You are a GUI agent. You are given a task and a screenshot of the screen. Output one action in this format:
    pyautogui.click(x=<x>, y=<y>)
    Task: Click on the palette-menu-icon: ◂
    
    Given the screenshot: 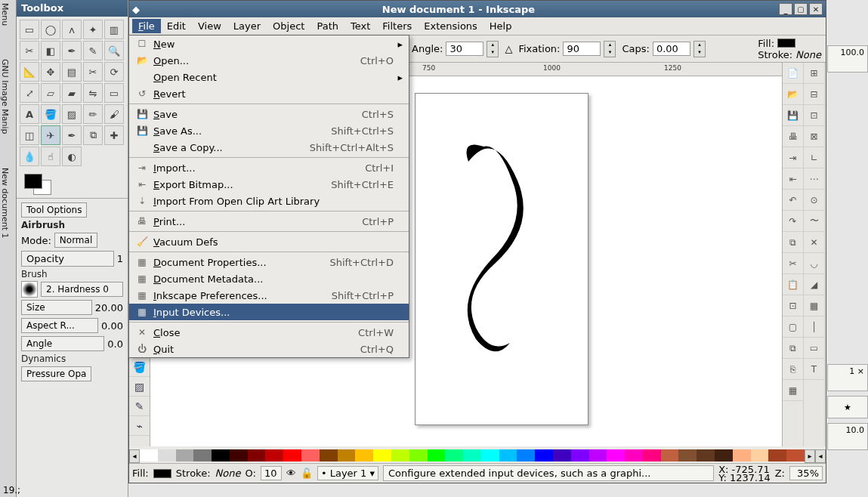 What is the action you would take?
    pyautogui.click(x=820, y=456)
    